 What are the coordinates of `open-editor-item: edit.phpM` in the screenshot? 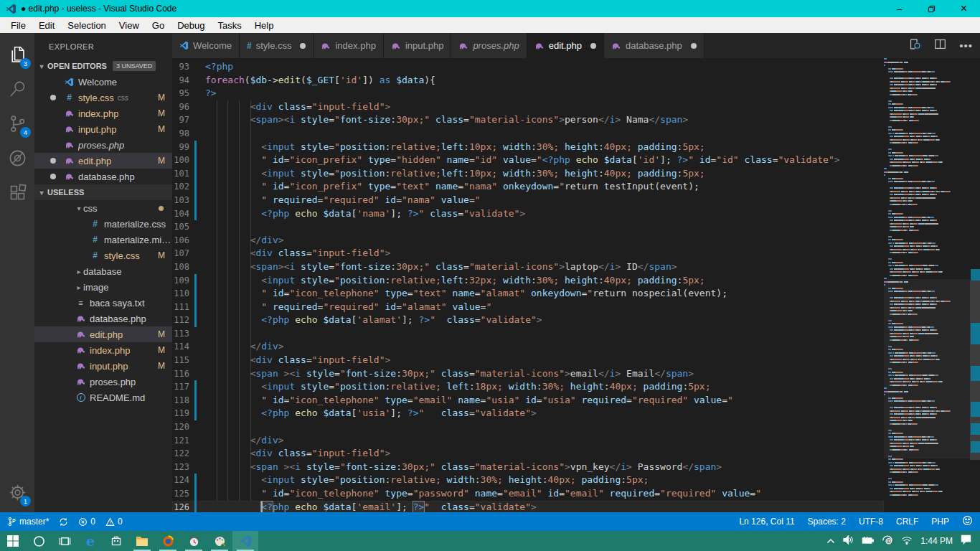 It's located at (103, 161).